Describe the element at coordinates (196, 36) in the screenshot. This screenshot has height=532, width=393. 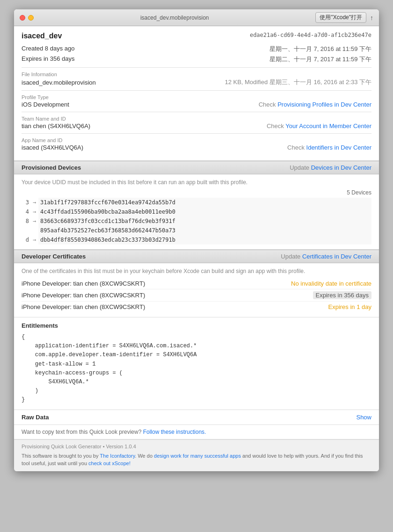
I see `header-top: isaced_dev edae21a6-cd69-4e4d-a7d0-af1cb…` at that location.